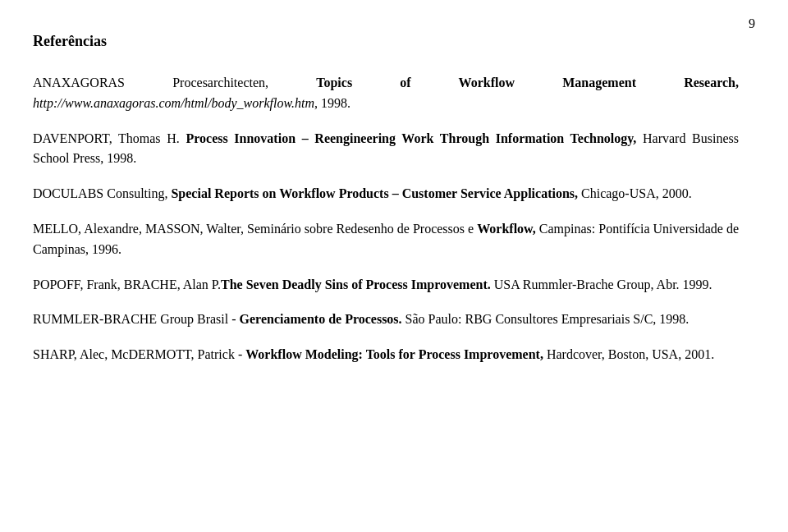  I want to click on list-item: SHARP, Alec, McDERMOTT, Patrick - Workfl…, so click(386, 355).